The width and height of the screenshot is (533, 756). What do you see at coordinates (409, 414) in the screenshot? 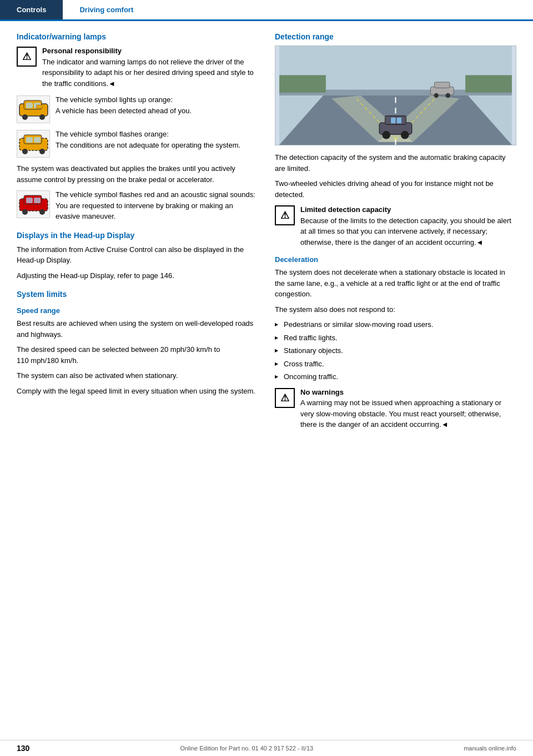
I see `warning-body-3: A warning may not be issued when approac…` at bounding box center [409, 414].